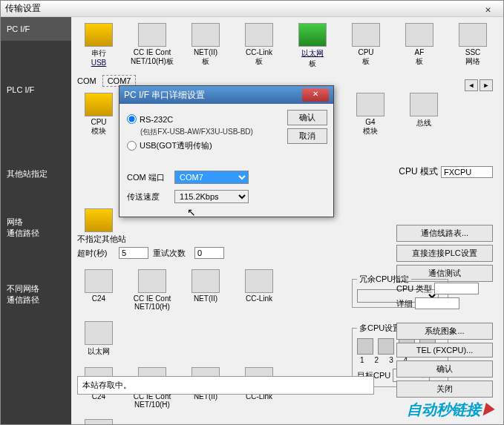  What do you see at coordinates (99, 290) in the screenshot?
I see `icon-c24: C24` at bounding box center [99, 290].